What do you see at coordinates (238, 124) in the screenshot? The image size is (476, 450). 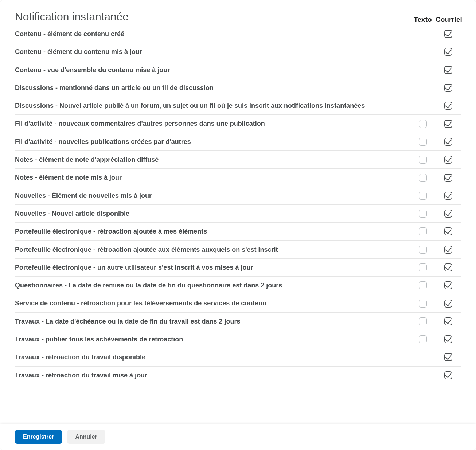 I see `table-row: Fil d'activité - nouveaux commentaires d…` at bounding box center [238, 124].